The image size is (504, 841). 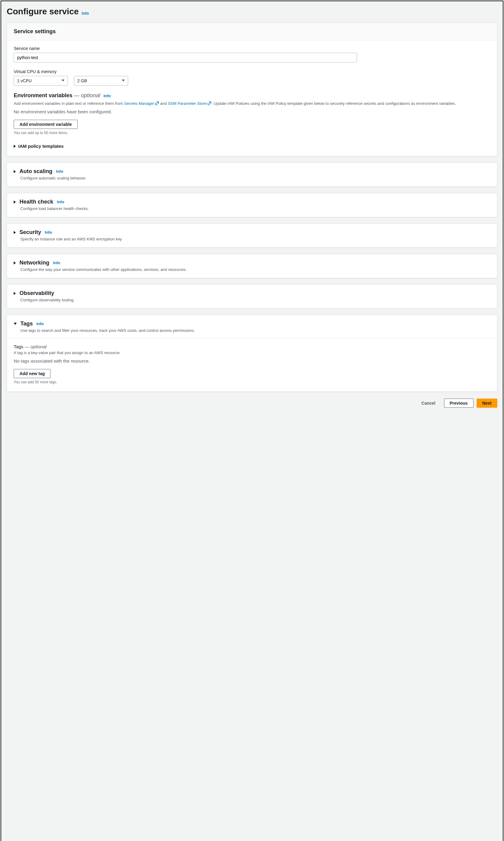 I want to click on auto-scaling-info-link: Info, so click(x=60, y=171).